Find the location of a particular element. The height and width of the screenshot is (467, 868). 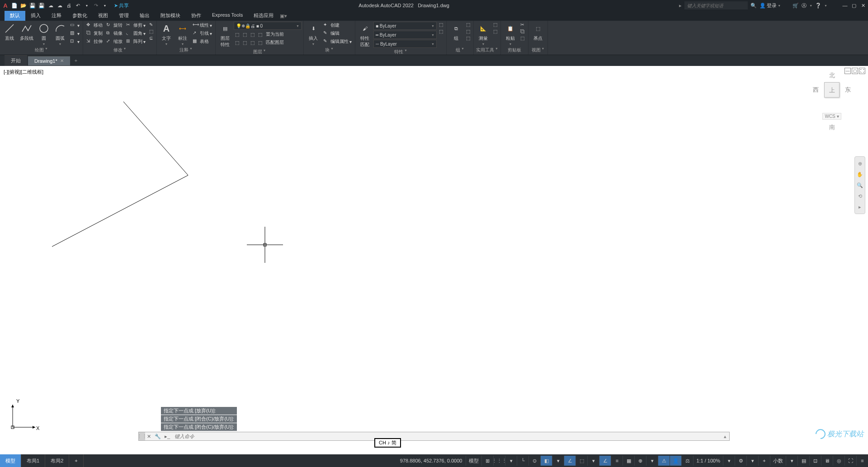

edit-attr-button: ✎编辑属性▾ is located at coordinates (337, 42).